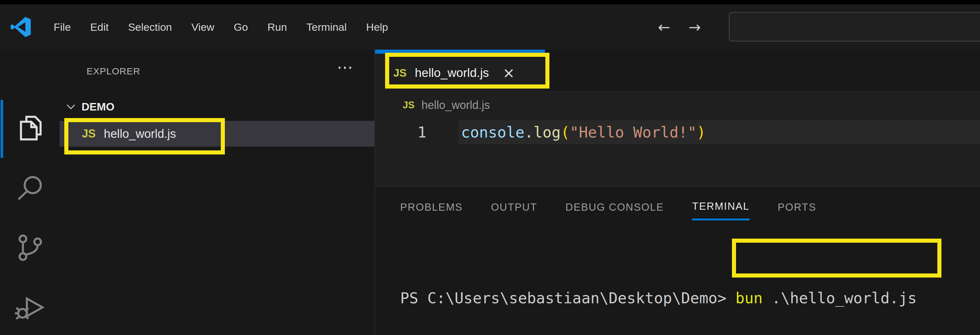 The width and height of the screenshot is (980, 335). Describe the element at coordinates (377, 27) in the screenshot. I see `menu-help: Help` at that location.